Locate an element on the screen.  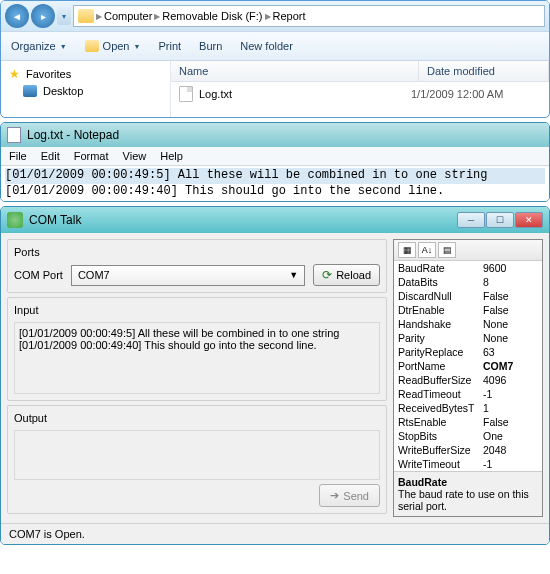
property-value: One is located at coordinates (510, 436).